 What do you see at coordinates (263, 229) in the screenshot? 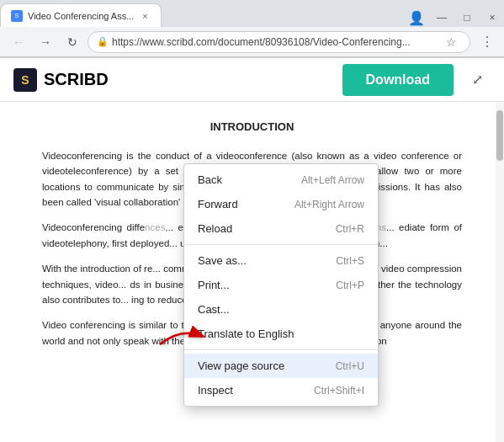
I see `context-menu-reload-label: Reload` at bounding box center [263, 229].